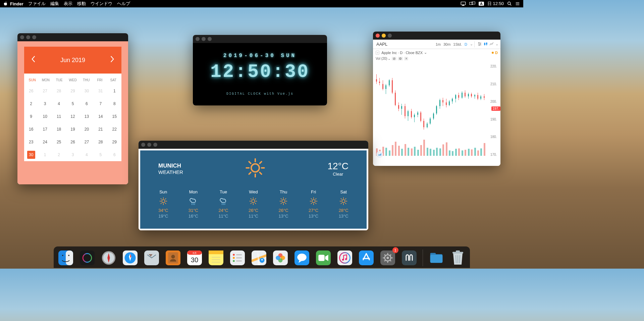 This screenshot has width=644, height=321. I want to click on calendar-day: 10, so click(45, 117).